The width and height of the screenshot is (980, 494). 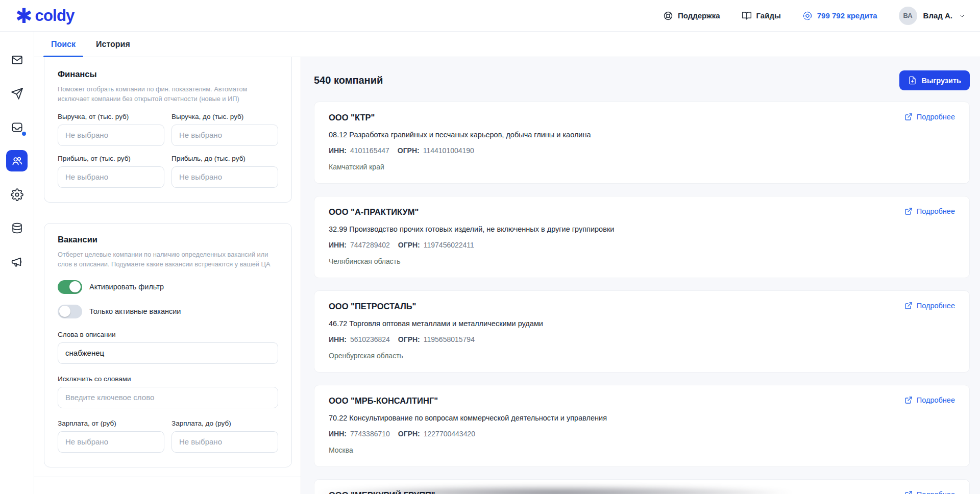 What do you see at coordinates (70, 311) in the screenshot?
I see `active-vacancies-toggle` at bounding box center [70, 311].